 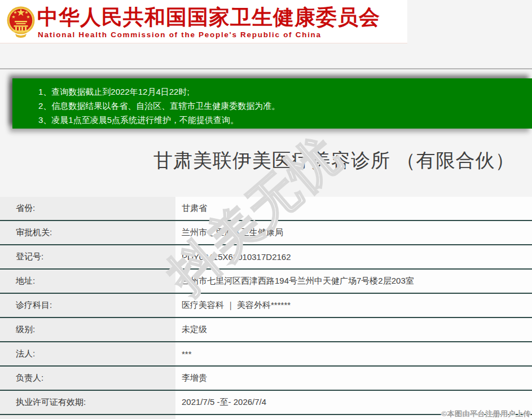 What do you see at coordinates (88, 257) in the screenshot?
I see `field-label: 登记号:` at bounding box center [88, 257].